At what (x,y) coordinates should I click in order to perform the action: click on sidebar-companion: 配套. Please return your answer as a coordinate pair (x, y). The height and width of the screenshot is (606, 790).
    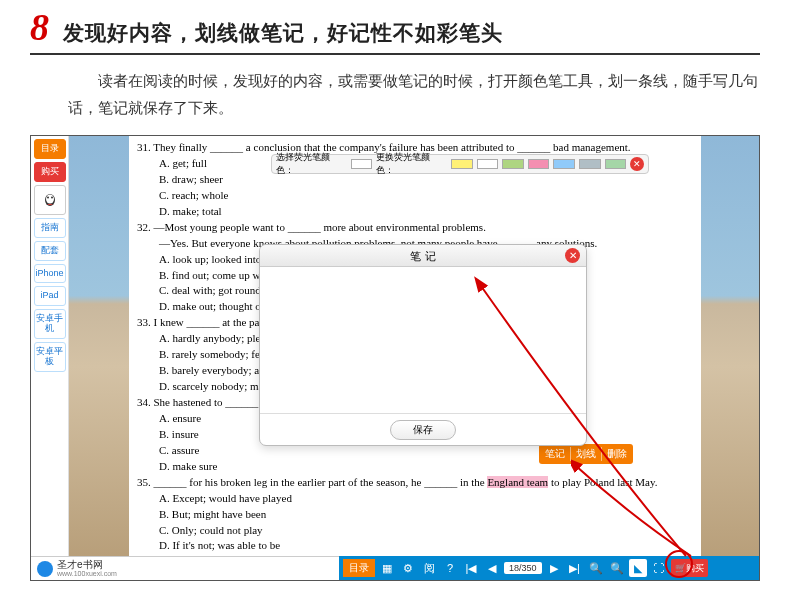
    Looking at the image, I should click on (50, 251).